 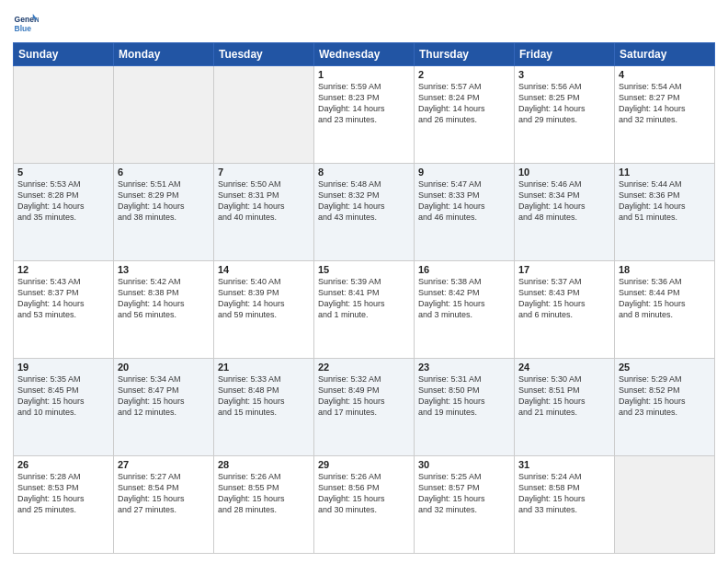 I want to click on day-info: Sunrise: 5:50 AM Sunset: 8:31 PM Dayligh…, so click(x=264, y=201).